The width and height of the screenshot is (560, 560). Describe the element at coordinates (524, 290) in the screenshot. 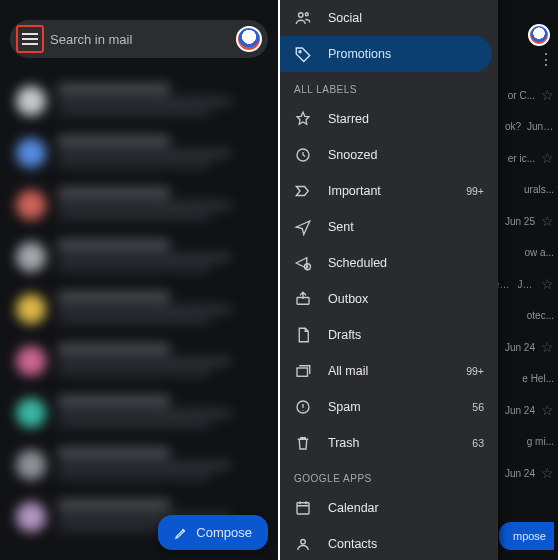

I see `partial-mail-list: ⋮ or C...☆ ok?Jun 28 er ic...☆ urals... …` at that location.